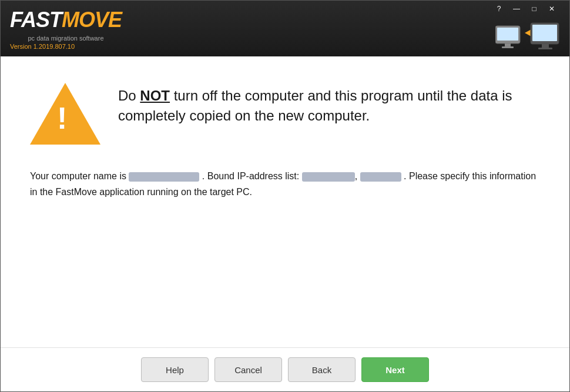 This screenshot has width=570, height=392. I want to click on warning-suffix: turn off the computer and this program u…, so click(315, 106).